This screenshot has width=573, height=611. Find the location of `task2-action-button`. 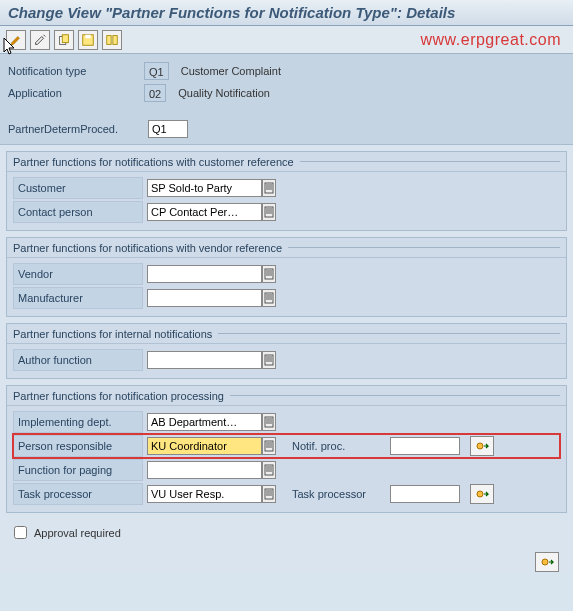

task2-action-button is located at coordinates (482, 494).